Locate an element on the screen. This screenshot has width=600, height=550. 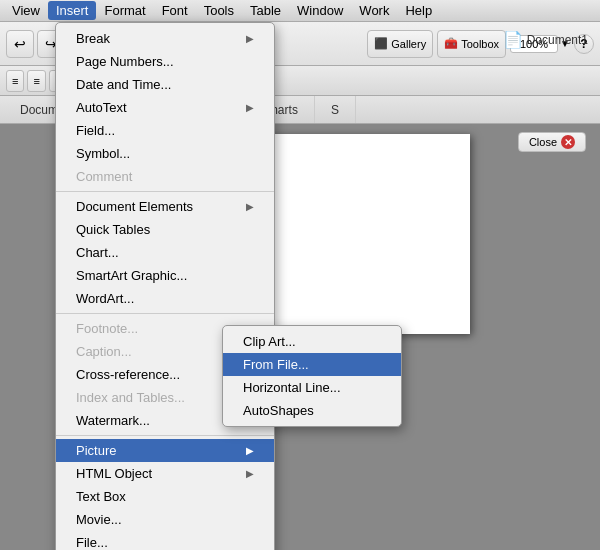
break-arrow: ▶ is located at coordinates (250, 38).